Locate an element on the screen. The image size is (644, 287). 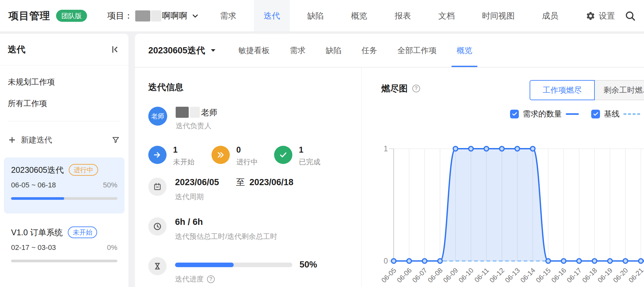
hourglass-icon is located at coordinates (157, 266).